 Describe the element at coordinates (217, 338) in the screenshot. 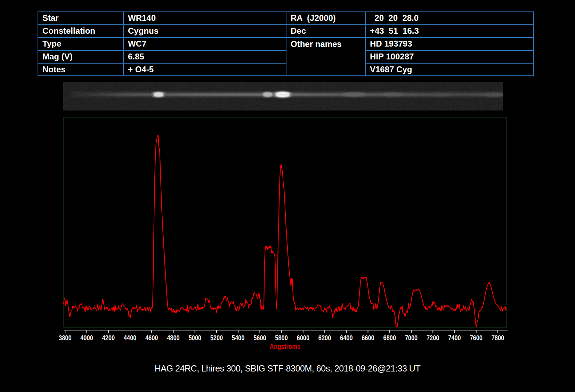

I see `svg-text: 5200` at that location.